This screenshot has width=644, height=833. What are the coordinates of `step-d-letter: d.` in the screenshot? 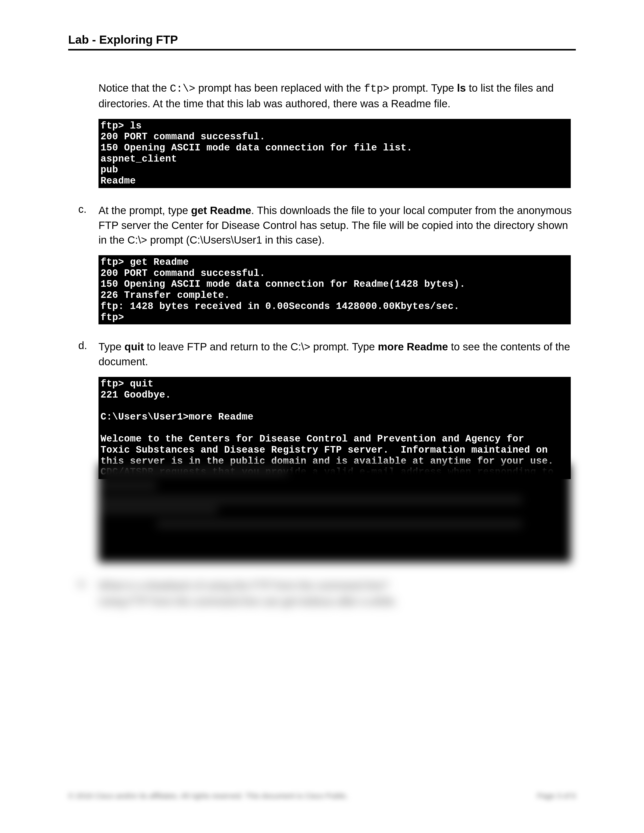 It's located at (89, 354).